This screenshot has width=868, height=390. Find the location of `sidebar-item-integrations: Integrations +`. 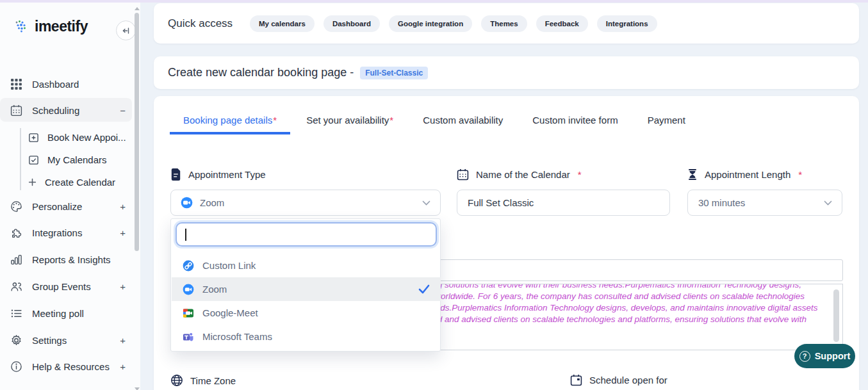

sidebar-item-integrations: Integrations + is located at coordinates (69, 232).